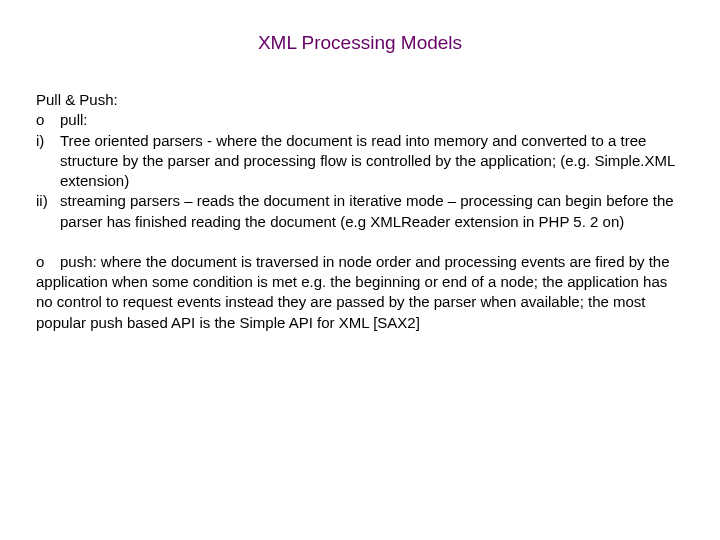 This screenshot has height=540, width=720. What do you see at coordinates (358, 162) in the screenshot?
I see `list-item: i) Tree oriented parsers - where the doc…` at bounding box center [358, 162].